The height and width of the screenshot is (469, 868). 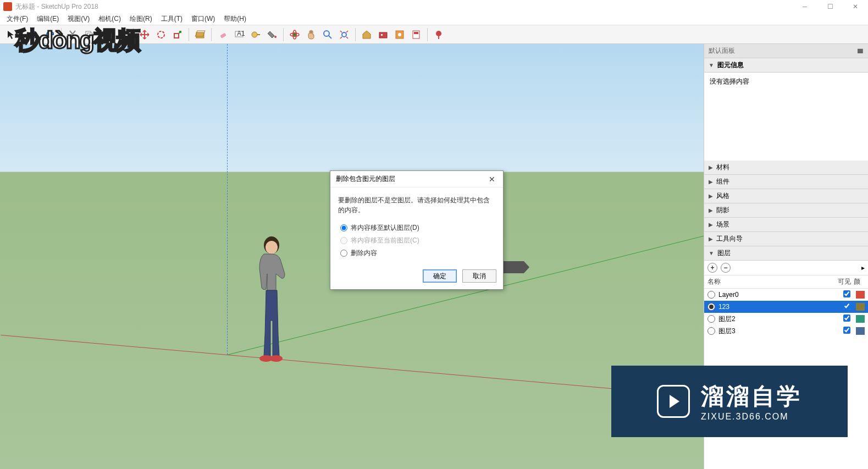 I want to click on menu-tools: 工具(T), so click(x=172, y=19).